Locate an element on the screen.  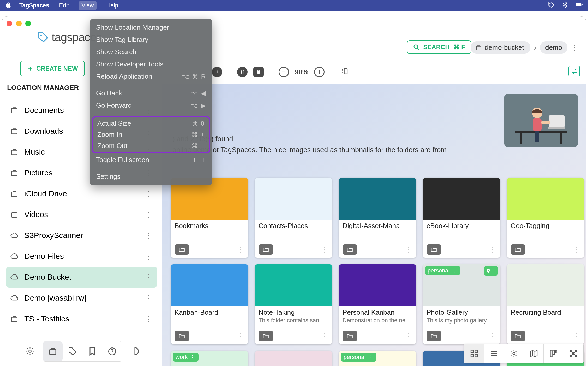
tag-tray-icon is located at coordinates (551, 5).